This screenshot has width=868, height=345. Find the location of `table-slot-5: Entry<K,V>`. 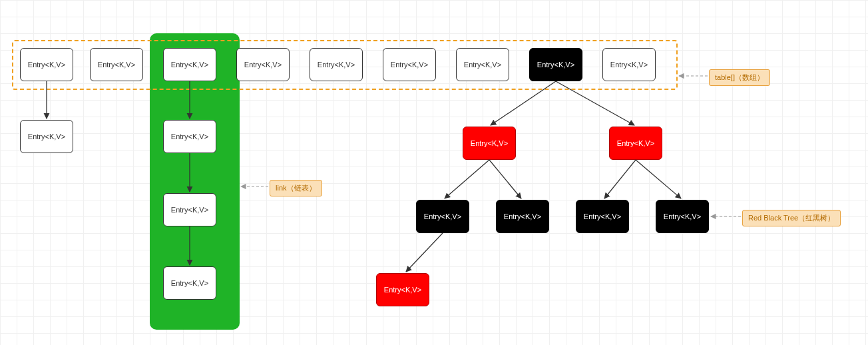

table-slot-5: Entry<K,V> is located at coordinates (409, 65).